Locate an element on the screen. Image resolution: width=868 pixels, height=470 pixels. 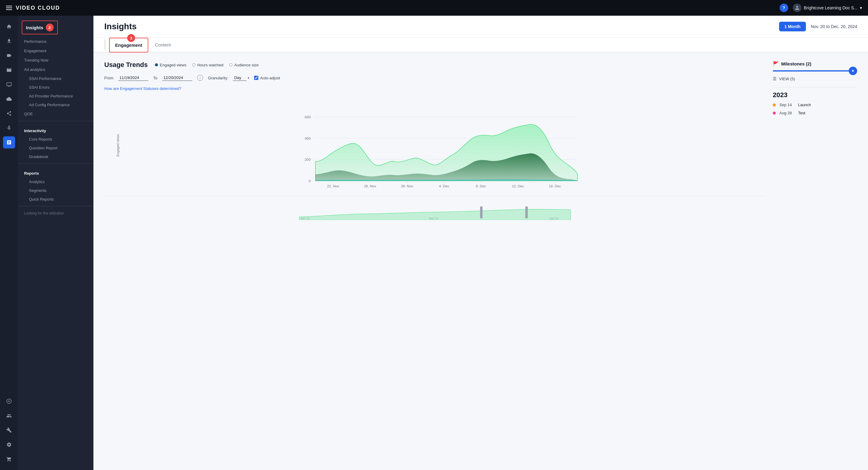
sidebar-qoe: QOE is located at coordinates (56, 114).